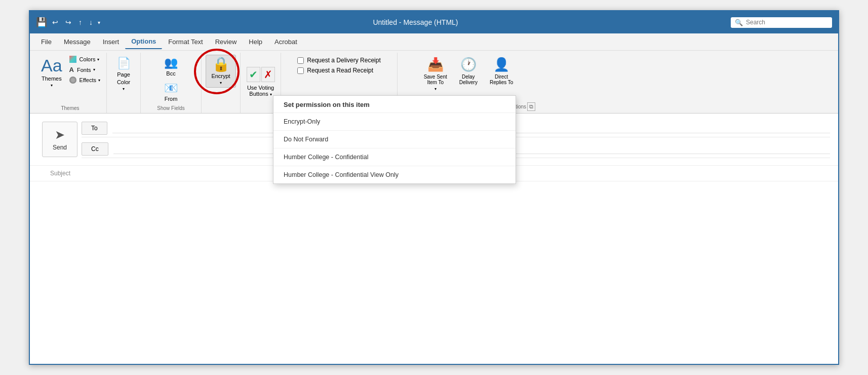  Describe the element at coordinates (70, 72) in the screenshot. I see `themes-big: Aa Themes ▾ Colors ▾ A Fonts ▾` at that location.